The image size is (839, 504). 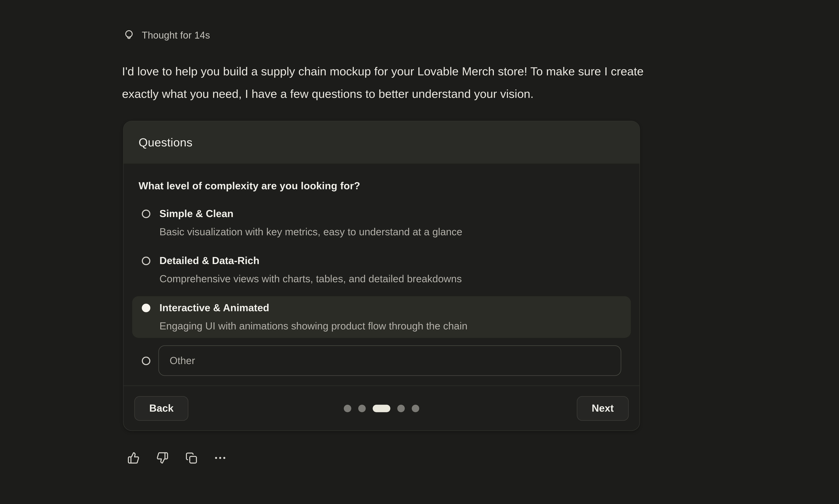 I want to click on option-title: Simple & Clean, so click(x=311, y=214).